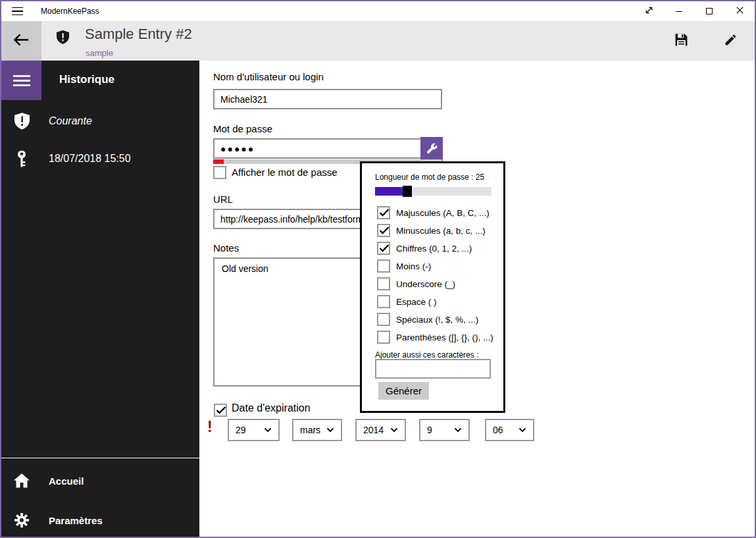 This screenshot has height=538, width=756. What do you see at coordinates (433, 369) in the screenshot?
I see `extra-chars-input` at bounding box center [433, 369].